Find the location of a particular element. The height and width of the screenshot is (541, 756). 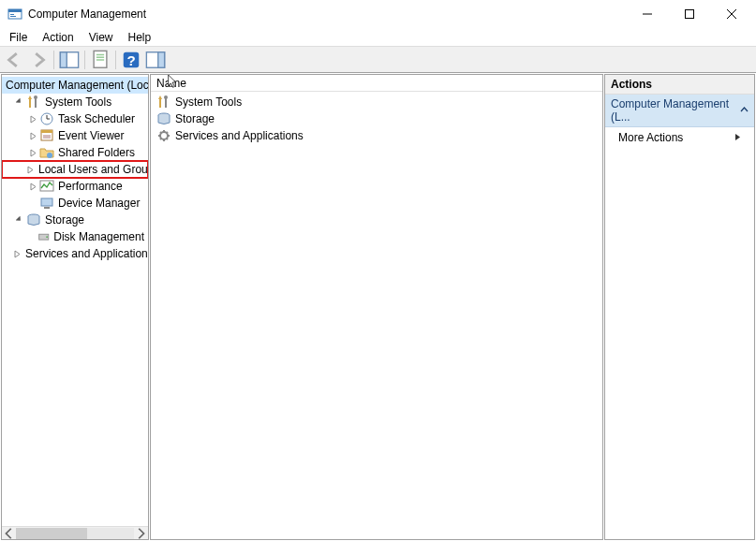

tree-node-label: System Tools is located at coordinates (79, 102).